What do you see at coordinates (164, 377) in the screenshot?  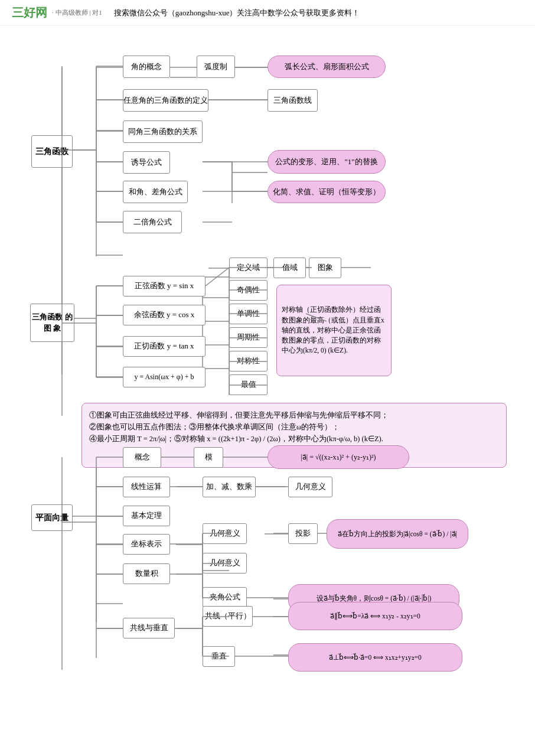 I see `general-func-box: y = Asin(ωx + φ) + b` at bounding box center [164, 377].